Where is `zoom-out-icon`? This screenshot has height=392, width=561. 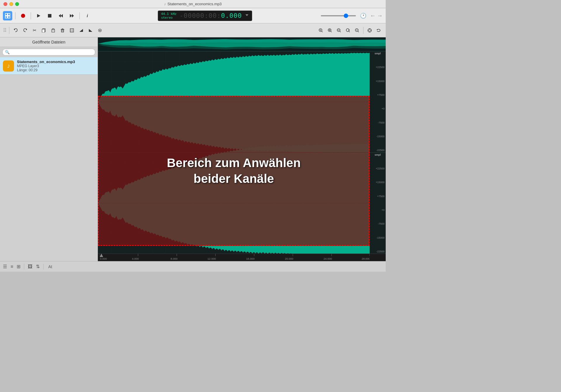
zoom-out-icon is located at coordinates (339, 30).